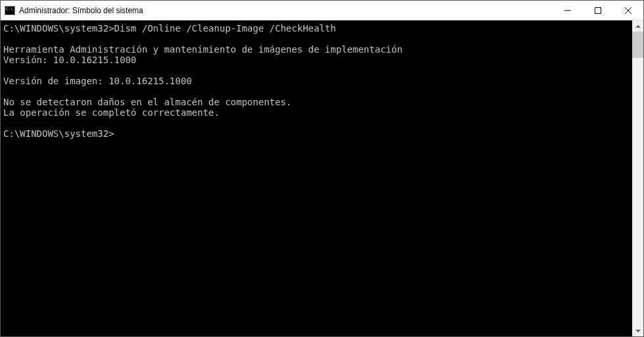 The height and width of the screenshot is (337, 644). What do you see at coordinates (82, 11) in the screenshot?
I see `window-title: Administrador: Símbolo del sistema` at bounding box center [82, 11].